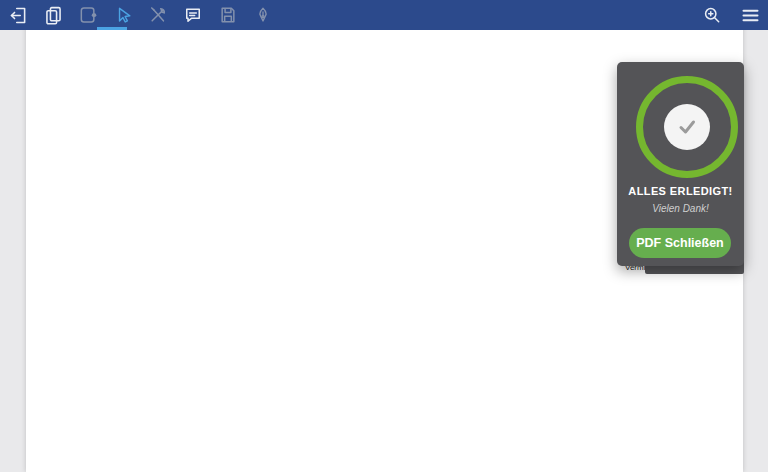 Image resolution: width=768 pixels, height=472 pixels. What do you see at coordinates (53, 15) in the screenshot?
I see `pages-icon` at bounding box center [53, 15].